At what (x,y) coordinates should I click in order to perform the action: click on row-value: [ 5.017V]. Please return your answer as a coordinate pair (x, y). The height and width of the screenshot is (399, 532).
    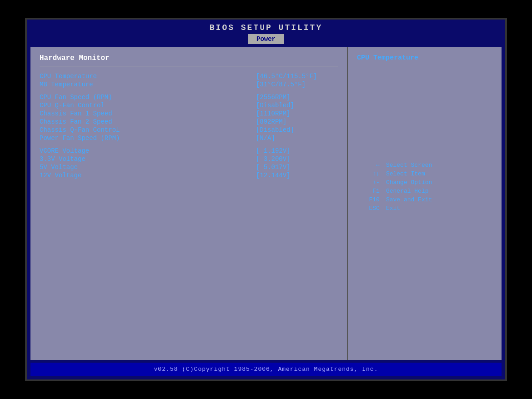
    Looking at the image, I should click on (297, 167).